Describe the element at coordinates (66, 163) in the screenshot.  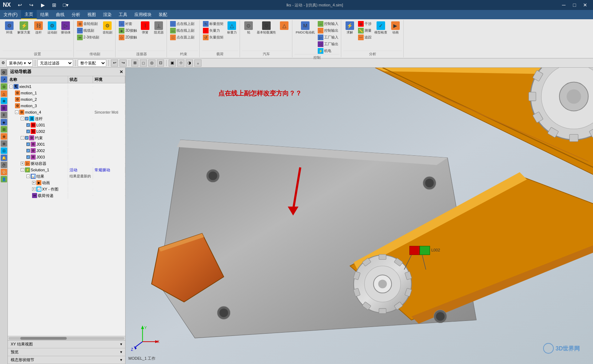
I see `nav-item-qudong: + ▷ 驱动容器` at that location.